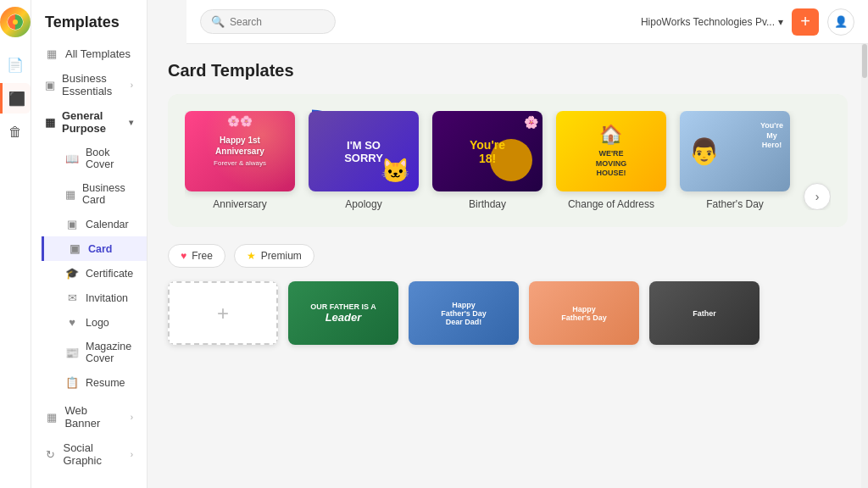 This screenshot has width=868, height=488. Describe the element at coordinates (94, 352) in the screenshot. I see `sidebar-item-magazine-cover: 📰 Magazine Cover` at that location.